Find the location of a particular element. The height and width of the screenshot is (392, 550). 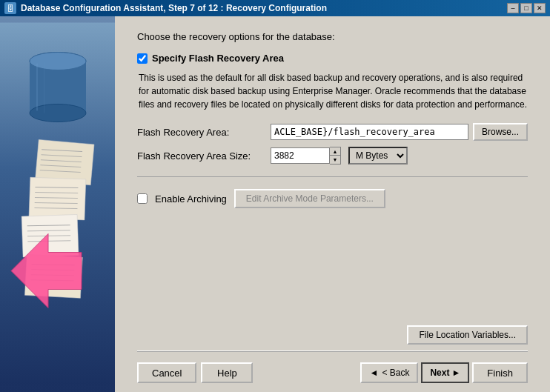

spinner-up-button: ▲ is located at coordinates (335, 151).